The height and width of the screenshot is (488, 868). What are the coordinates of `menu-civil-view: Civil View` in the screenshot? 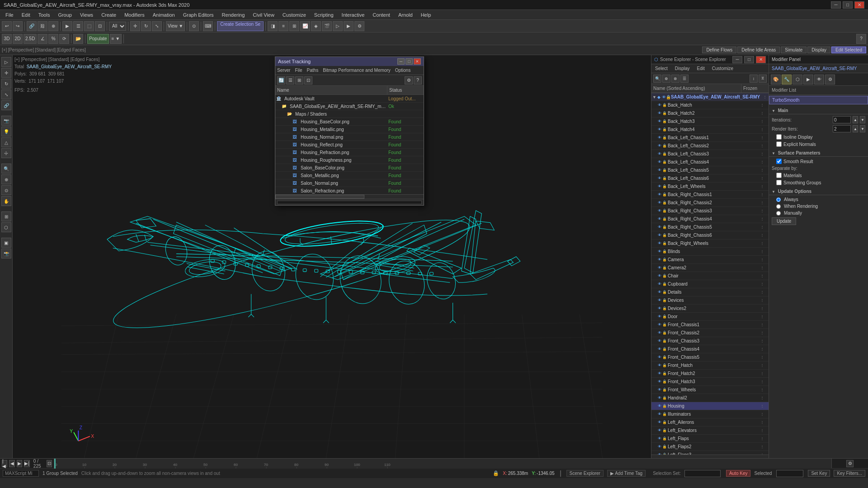 It's located at (263, 15).